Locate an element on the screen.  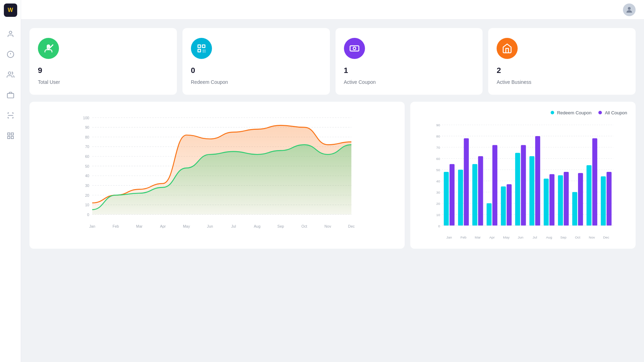
redeem-coupon-icon is located at coordinates (201, 48).